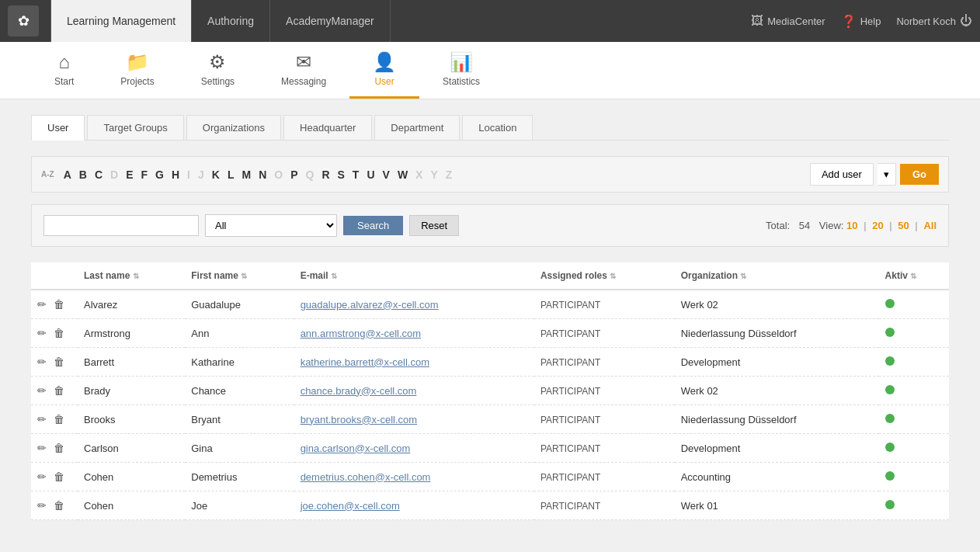 Image resolution: width=980 pixels, height=552 pixels. What do you see at coordinates (144, 175) in the screenshot?
I see `alpha-f: F` at bounding box center [144, 175].